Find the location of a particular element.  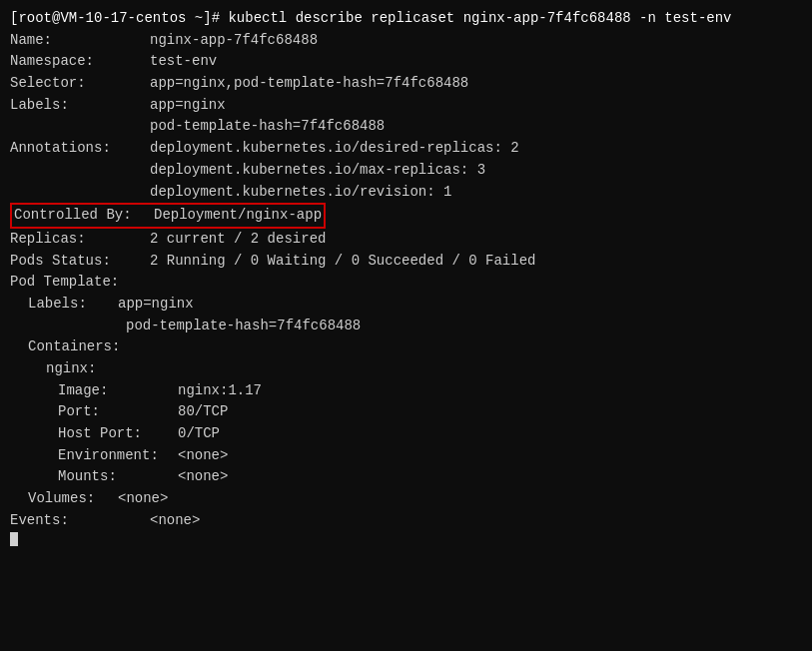

terminal-row: Controlled By:Deployment/nginx-app is located at coordinates (406, 216).